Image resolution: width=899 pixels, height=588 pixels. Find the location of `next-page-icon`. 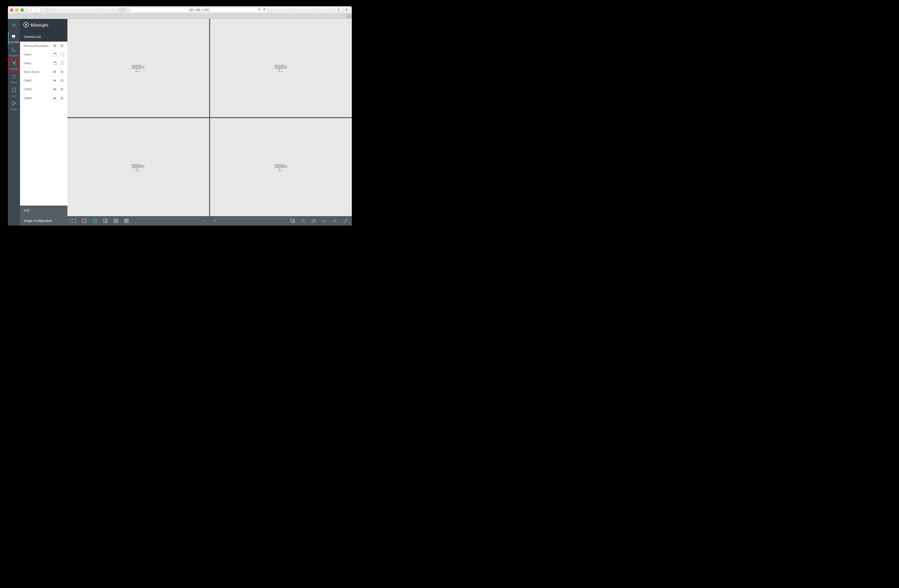

next-page-icon is located at coordinates (215, 221).